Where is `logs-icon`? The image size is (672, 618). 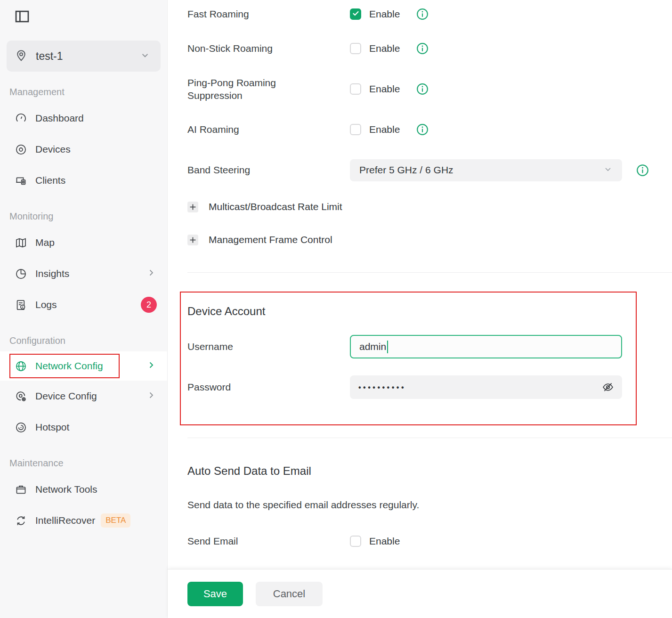 logs-icon is located at coordinates (21, 305).